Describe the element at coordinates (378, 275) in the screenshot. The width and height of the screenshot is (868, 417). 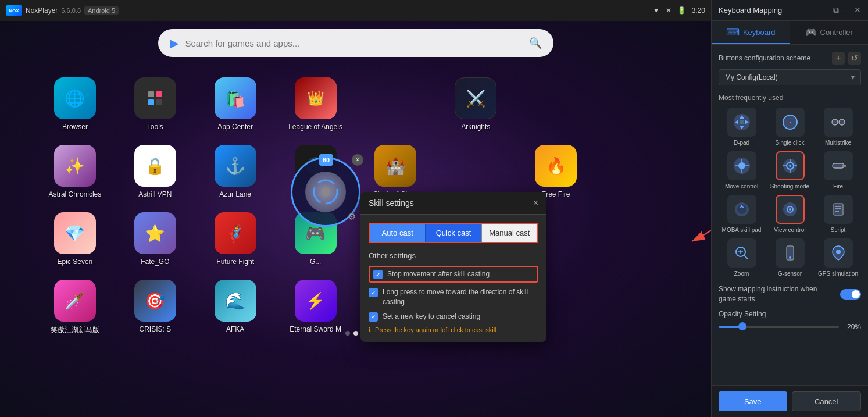
I see `stop-movement-checkbox: ✓` at that location.